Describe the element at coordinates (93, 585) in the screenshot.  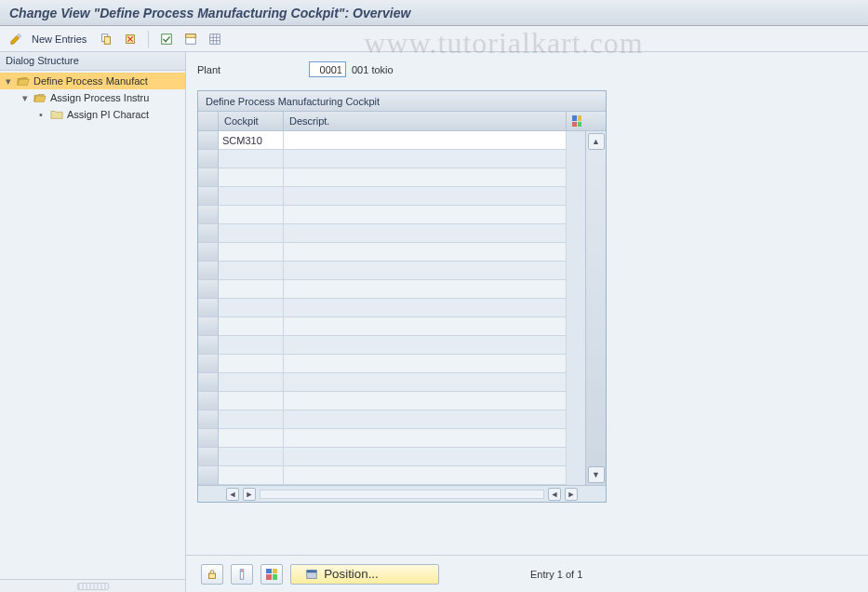
I see `left-panel-resizer` at that location.